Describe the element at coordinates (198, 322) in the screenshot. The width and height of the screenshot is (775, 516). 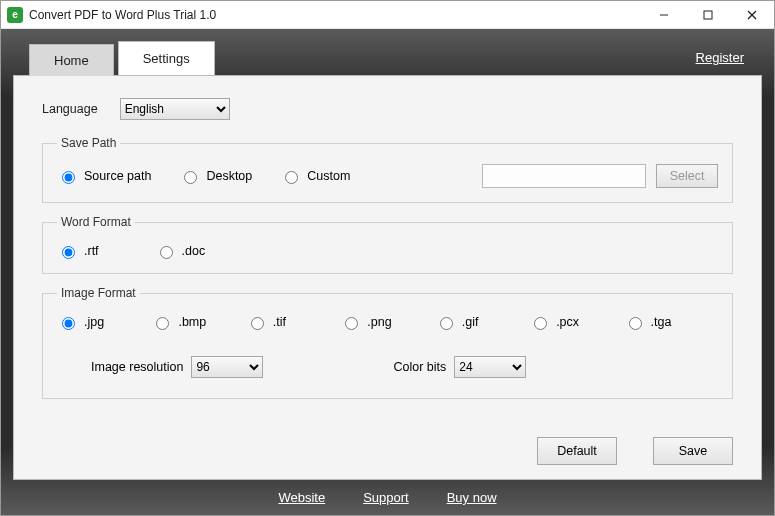
I see `radio-bmp: .bmp` at that location.